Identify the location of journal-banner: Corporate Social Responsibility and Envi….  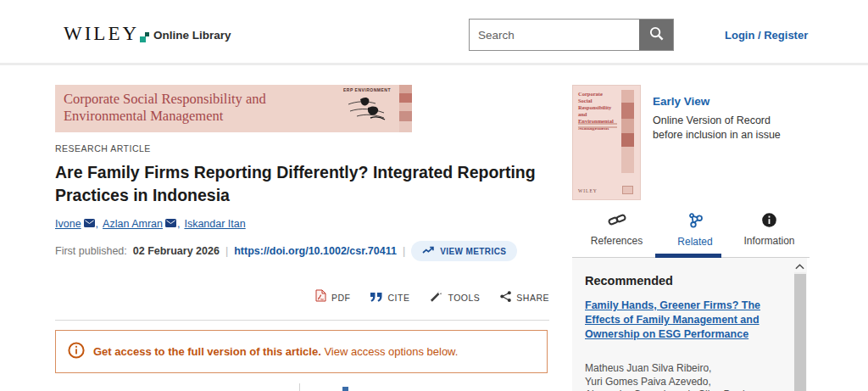
(234, 109).